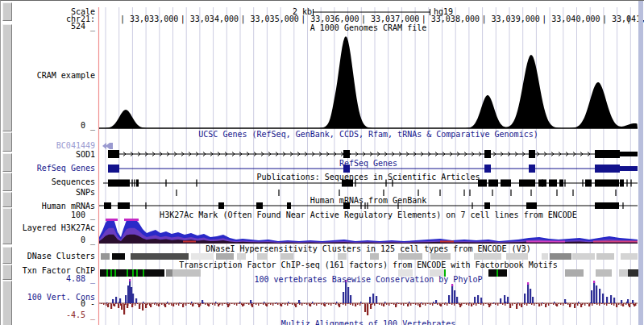  I want to click on title-cons: 100 vertebrates Basewise Conservation by…, so click(368, 279).